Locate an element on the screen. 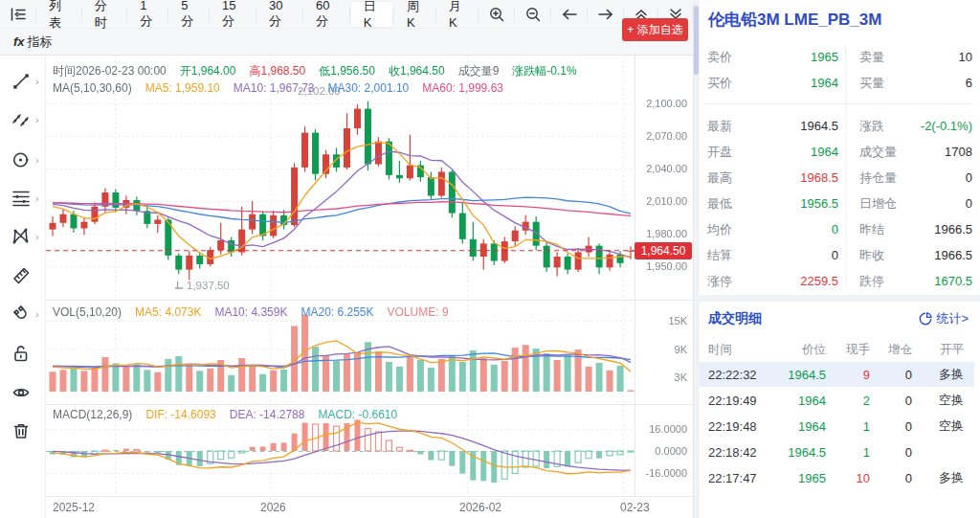  ohlc-open: 开1,964.00 is located at coordinates (209, 71).